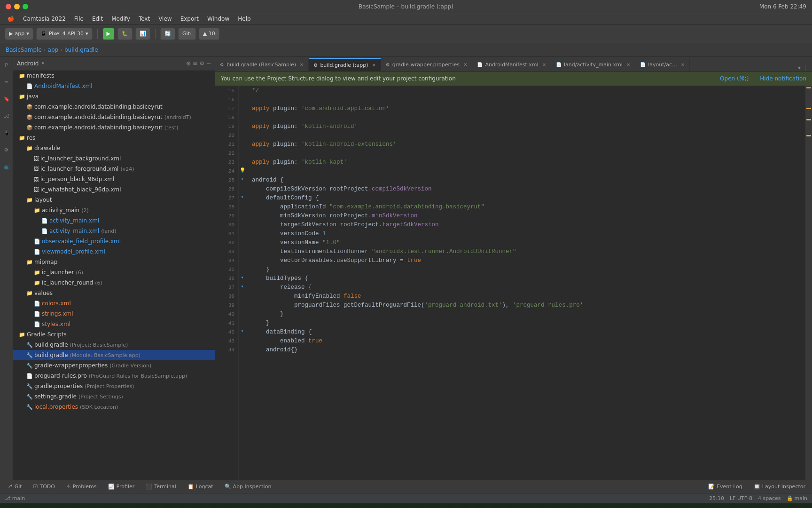 The width and height of the screenshot is (812, 508). Describe the element at coordinates (64, 34) in the screenshot. I see `device-btn: 📱 Pixel 4 API 30 ▾` at that location.